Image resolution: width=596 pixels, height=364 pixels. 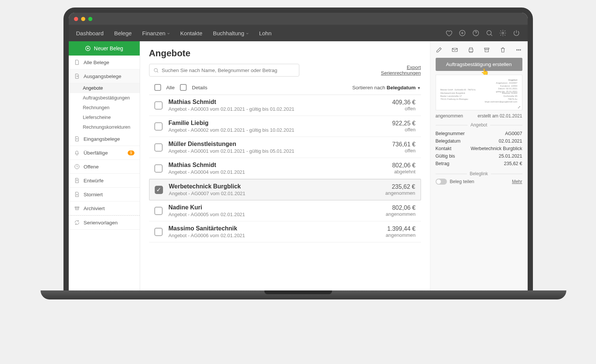 I want to click on mehr-link: Mehr, so click(x=517, y=182).